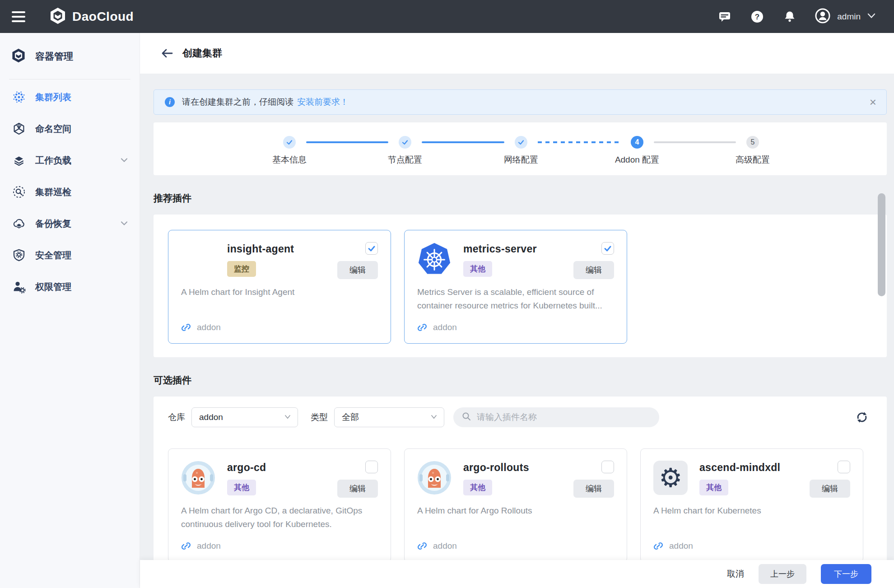 The height and width of the screenshot is (588, 894). I want to click on sidebar-section-container-mgmt: 容器管理, so click(70, 56).